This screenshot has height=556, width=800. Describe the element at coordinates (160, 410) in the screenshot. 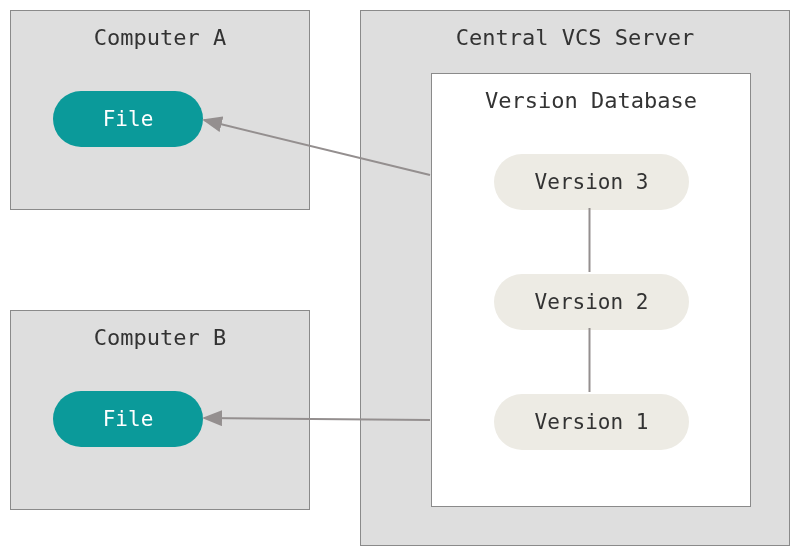

I see `computer-b-box: Computer B File` at that location.